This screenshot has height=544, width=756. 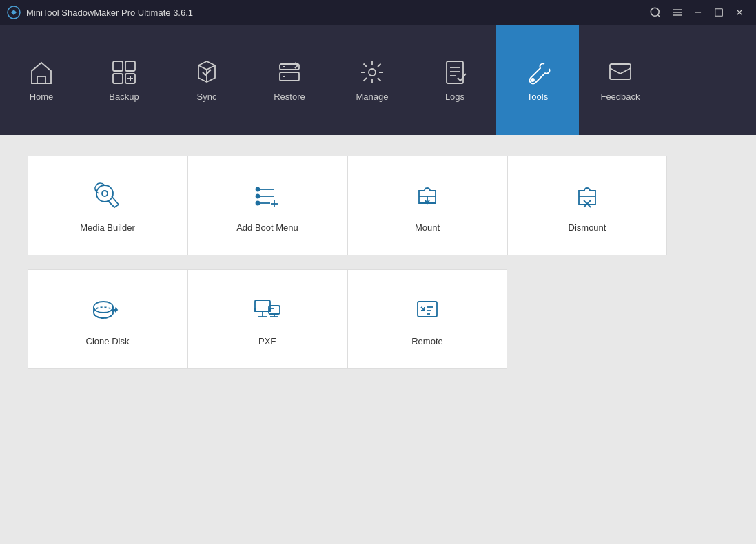 I want to click on tool-pxe: PXE, so click(x=267, y=320).